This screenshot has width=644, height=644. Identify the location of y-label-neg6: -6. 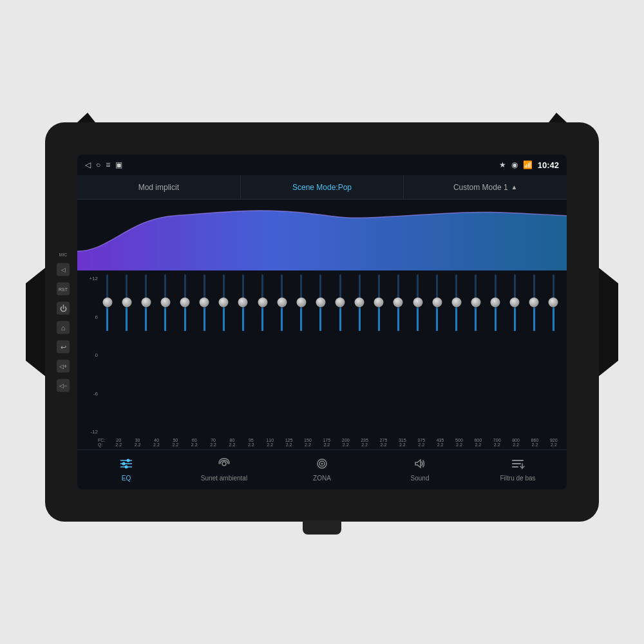
(90, 394).